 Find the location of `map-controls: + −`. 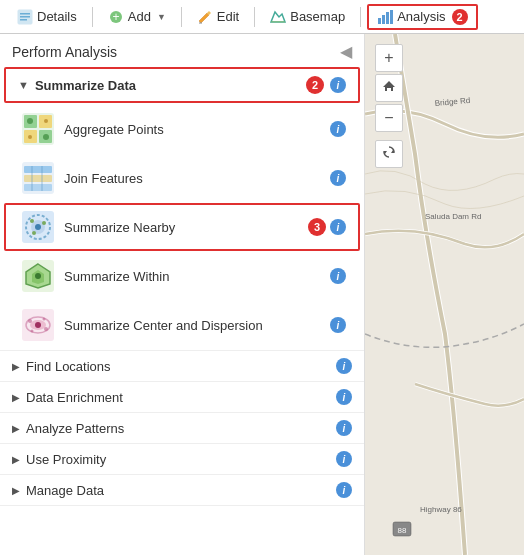

map-controls: + − is located at coordinates (389, 106).